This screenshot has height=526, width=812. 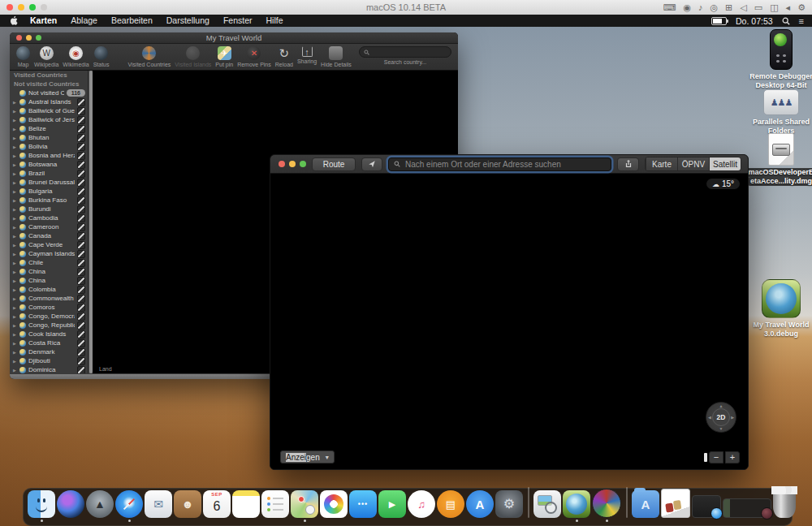 I want to click on settings-gear-icon: ⚙, so click(x=801, y=7).